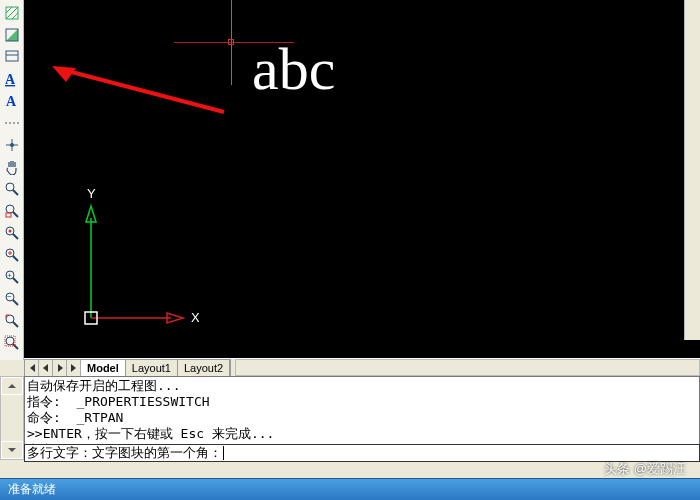  I want to click on tab-layout1: Layout1, so click(152, 368).